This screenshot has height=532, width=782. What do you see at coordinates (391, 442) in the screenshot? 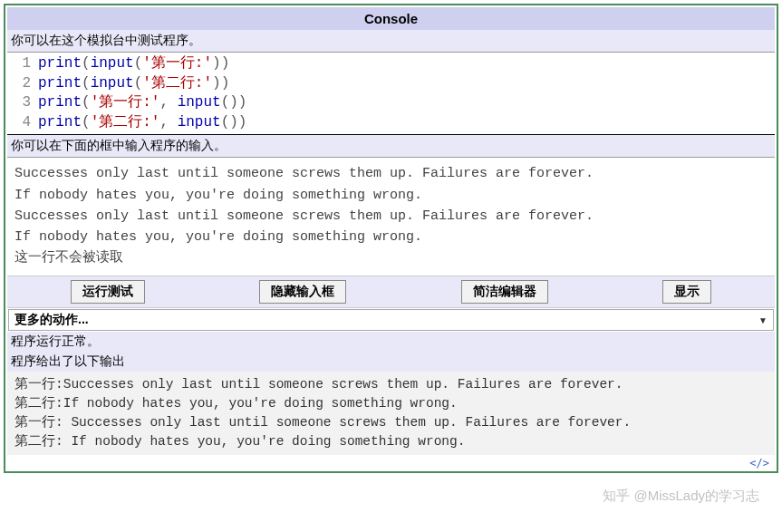
I see `output-line: 第二行: If nobody hates you, you're doing s…` at bounding box center [391, 442].